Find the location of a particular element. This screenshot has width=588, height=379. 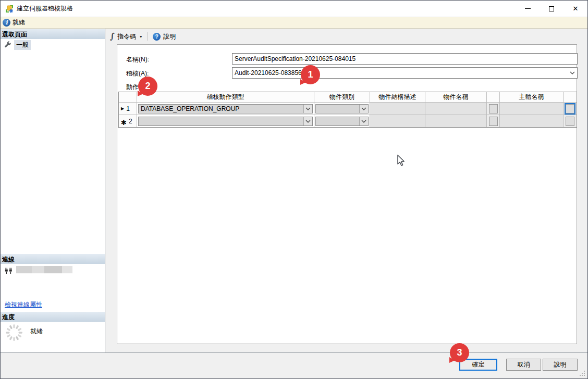

info-icon: i is located at coordinates (6, 23).